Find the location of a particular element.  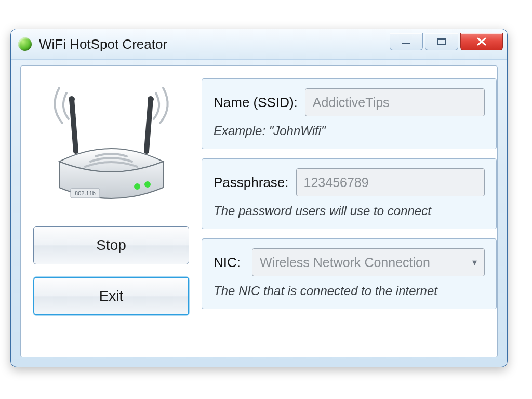

minimize-button is located at coordinates (406, 42).